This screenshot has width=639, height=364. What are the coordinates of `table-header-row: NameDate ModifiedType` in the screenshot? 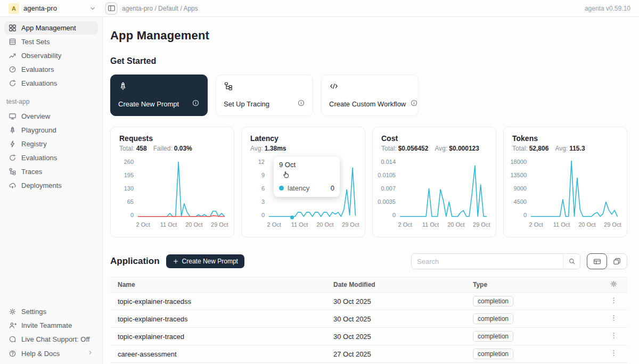 It's located at (368, 285).